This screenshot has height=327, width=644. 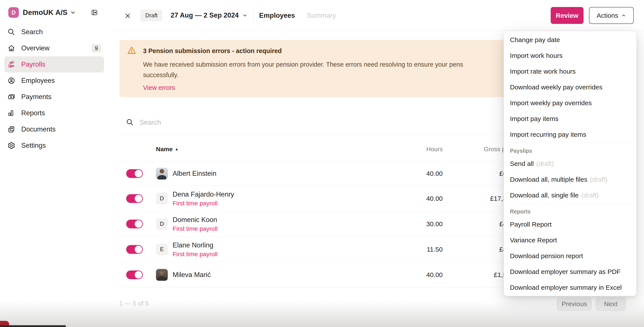 I want to click on menu-item-download-pension-report: Download pension report, so click(x=570, y=256).